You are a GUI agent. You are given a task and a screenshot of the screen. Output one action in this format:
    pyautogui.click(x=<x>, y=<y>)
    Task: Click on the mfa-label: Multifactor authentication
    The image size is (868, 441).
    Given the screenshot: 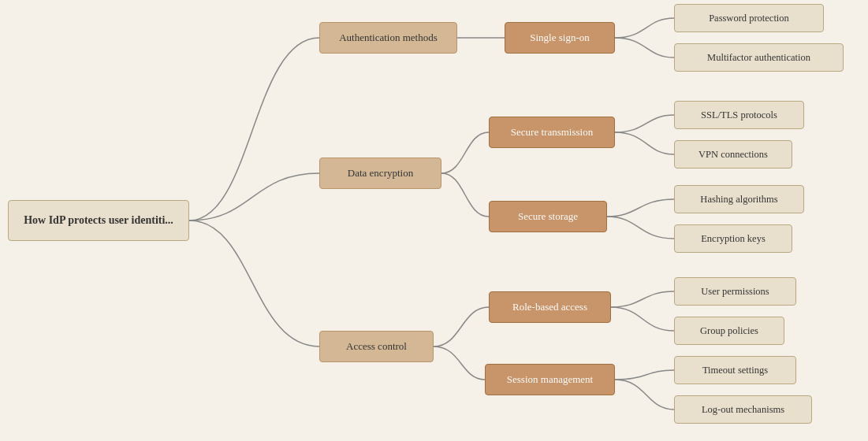 What is the action you would take?
    pyautogui.click(x=758, y=57)
    